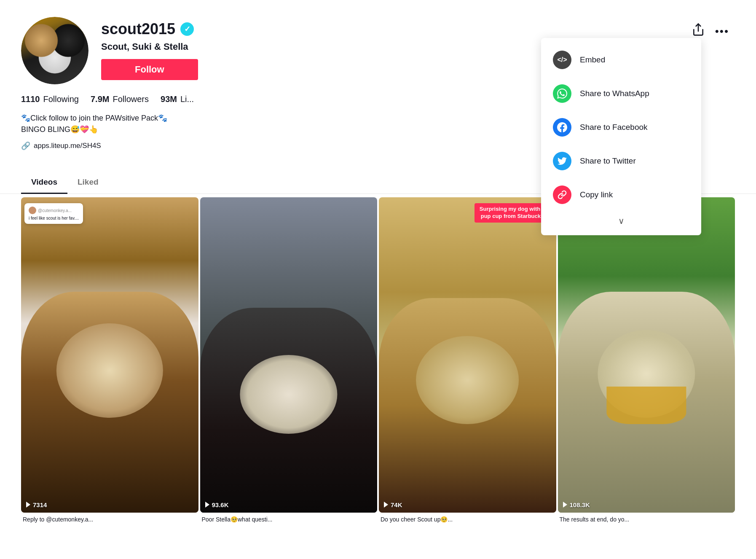 The width and height of the screenshot is (756, 559). Describe the element at coordinates (36, 505) in the screenshot. I see `video-play-count-1: 7314` at that location.